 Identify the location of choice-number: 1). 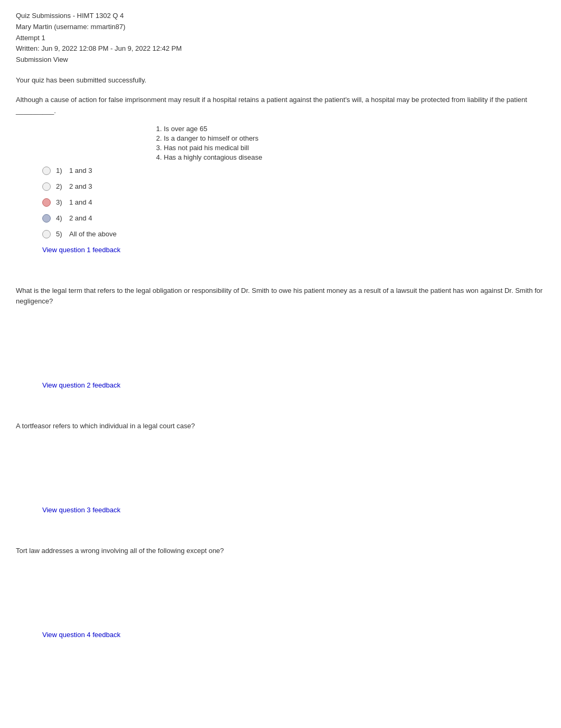
(62, 170).